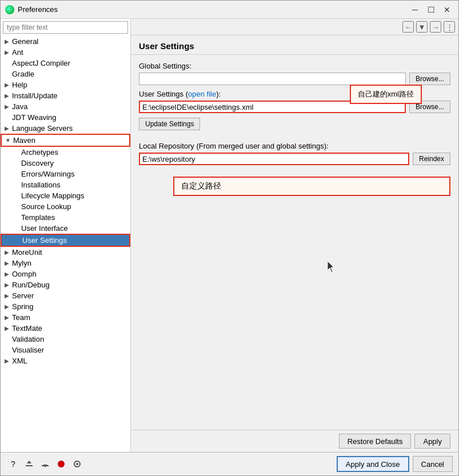 The image size is (459, 476). Describe the element at coordinates (429, 27) in the screenshot. I see `header-icons: ← ▼ → ⋮` at that location.